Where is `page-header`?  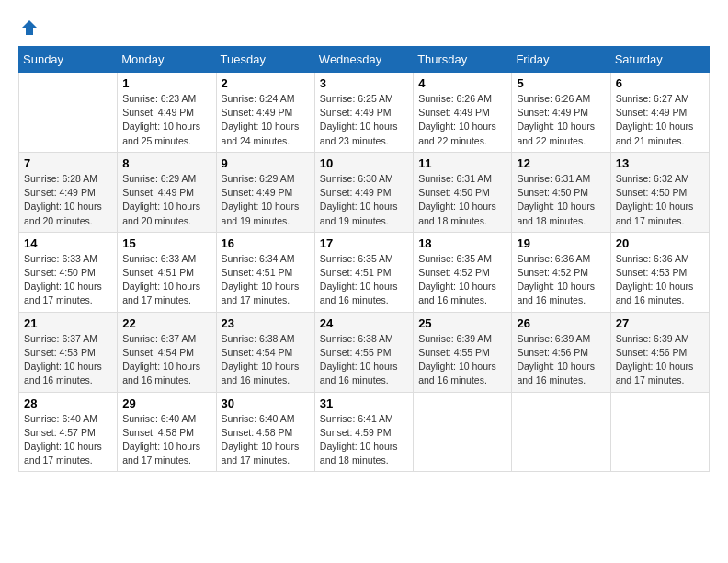 page-header is located at coordinates (364, 28).